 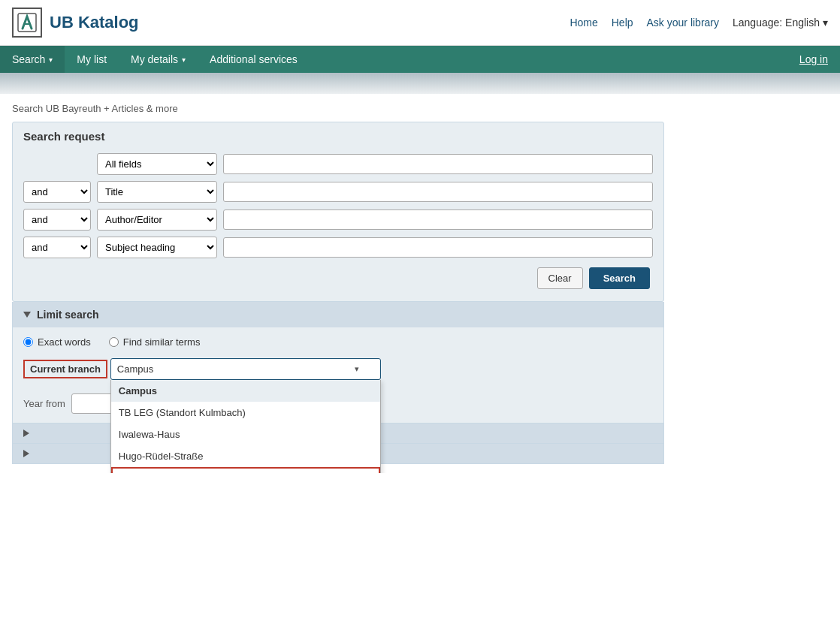 I want to click on nav-item-my-details: My details ▾, so click(x=158, y=59).